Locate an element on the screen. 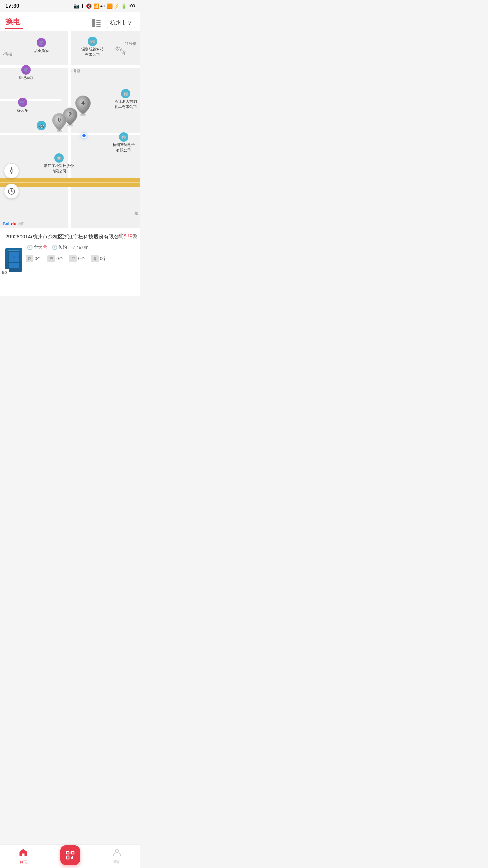  station-info-card: ✕ 100 测 299280014(杭州市余杭区浙江宇松科技股份有限公司) 🕐 … is located at coordinates (70, 262).